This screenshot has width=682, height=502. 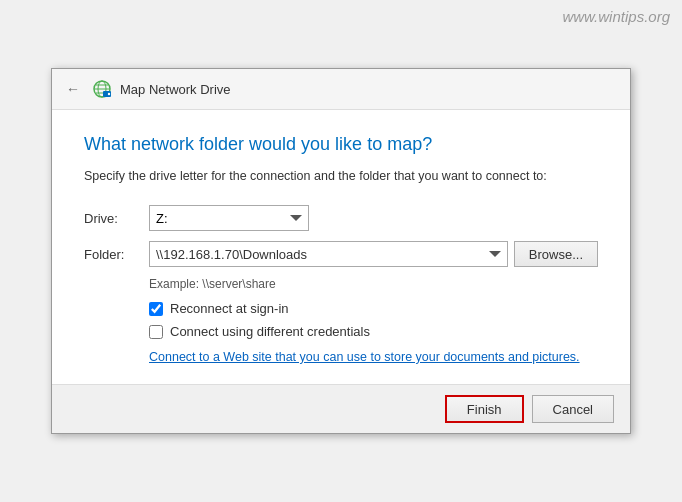 I want to click on cancel-button: Cancel, so click(x=573, y=409).